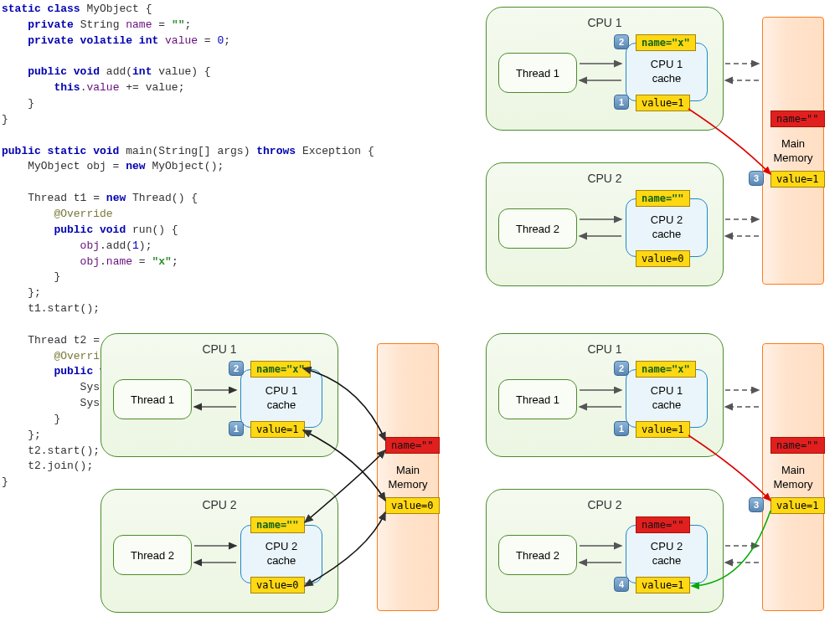 The width and height of the screenshot is (840, 632). Describe the element at coordinates (538, 73) in the screenshot. I see `thread1-box: Thread 1` at that location.